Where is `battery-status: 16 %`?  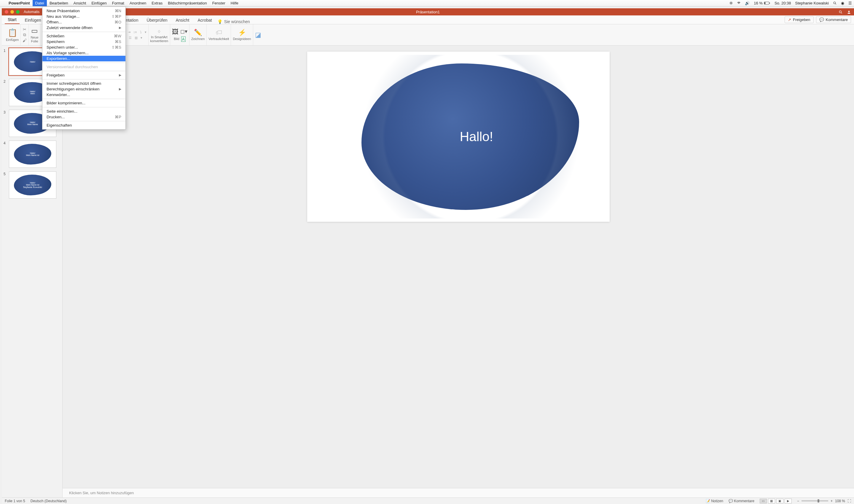 battery-status: 16 % is located at coordinates (762, 3).